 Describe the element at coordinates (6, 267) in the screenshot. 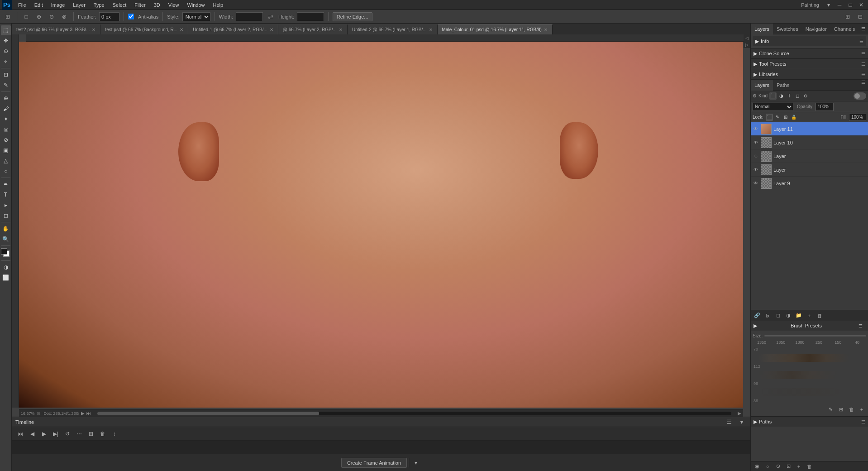

I see `tool-quick-mask: ◑` at that location.